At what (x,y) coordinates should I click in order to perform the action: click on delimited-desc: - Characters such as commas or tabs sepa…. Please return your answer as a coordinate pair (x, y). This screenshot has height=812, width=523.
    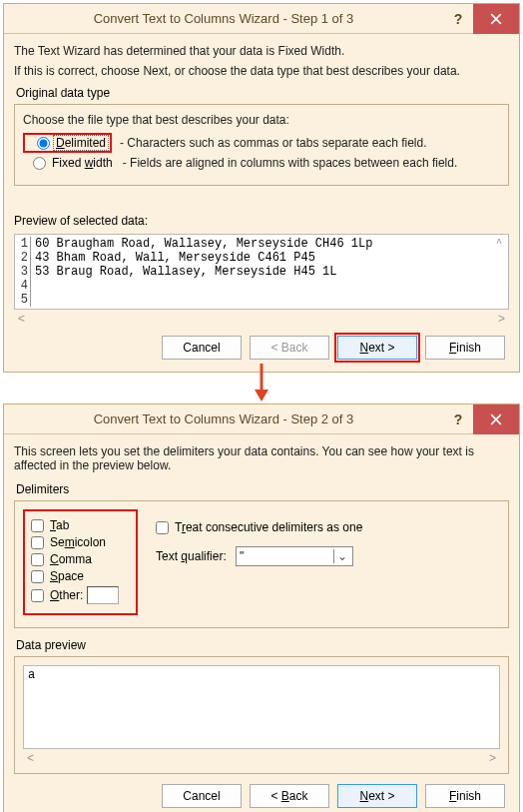
    Looking at the image, I should click on (273, 143).